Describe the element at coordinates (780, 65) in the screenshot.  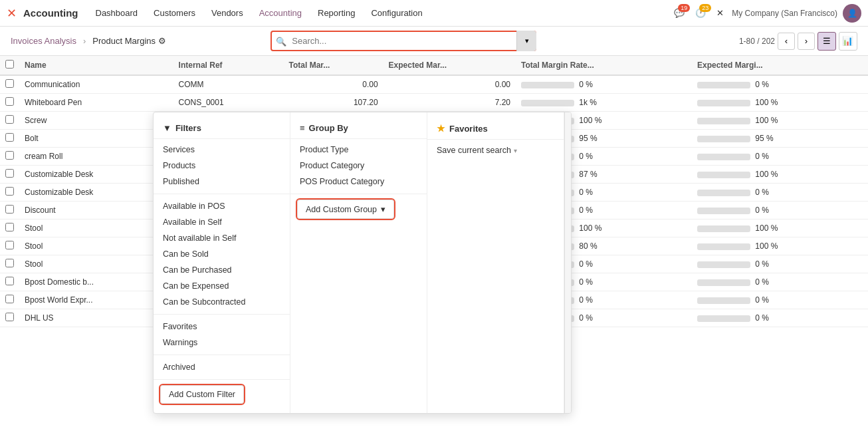
I see `col-emr: Expected Margi...` at that location.